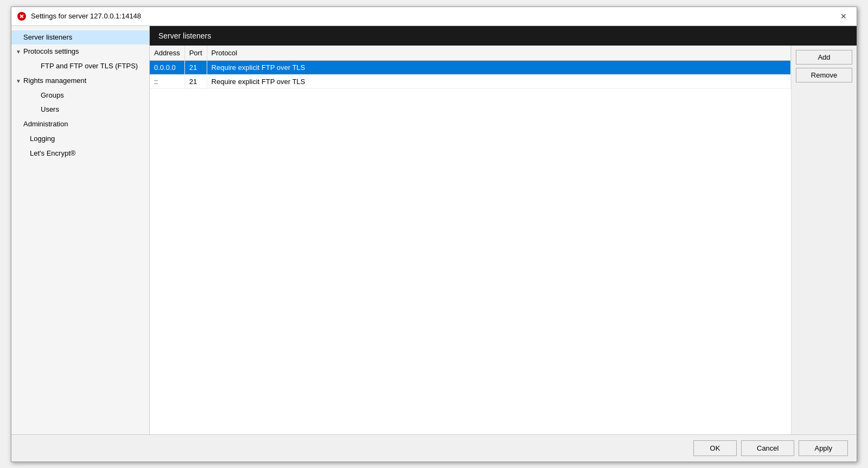 The width and height of the screenshot is (868, 468). I want to click on cell-address: 0.0.0.0, so click(167, 67).